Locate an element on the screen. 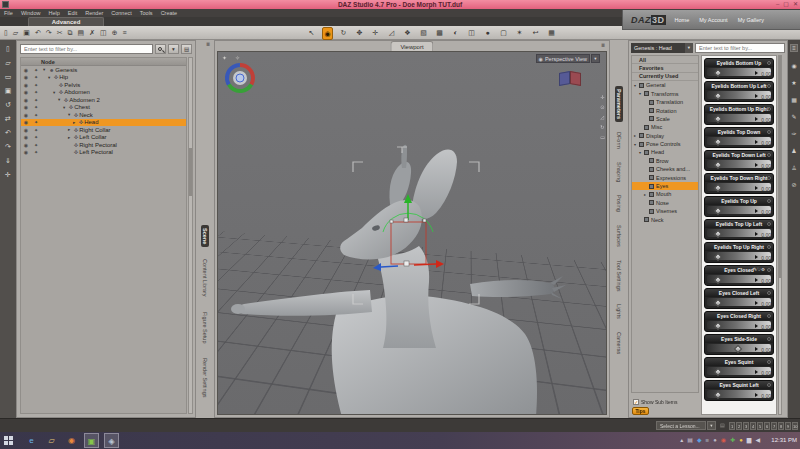  show-sub-items-checkbox: ✓ is located at coordinates (636, 402).